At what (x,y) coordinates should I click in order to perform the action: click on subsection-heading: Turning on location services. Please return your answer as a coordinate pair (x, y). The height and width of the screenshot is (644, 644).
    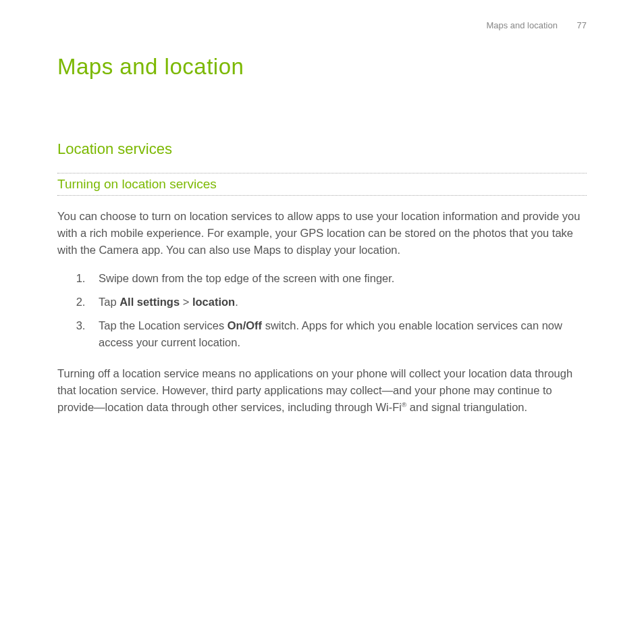
    Looking at the image, I should click on (322, 184).